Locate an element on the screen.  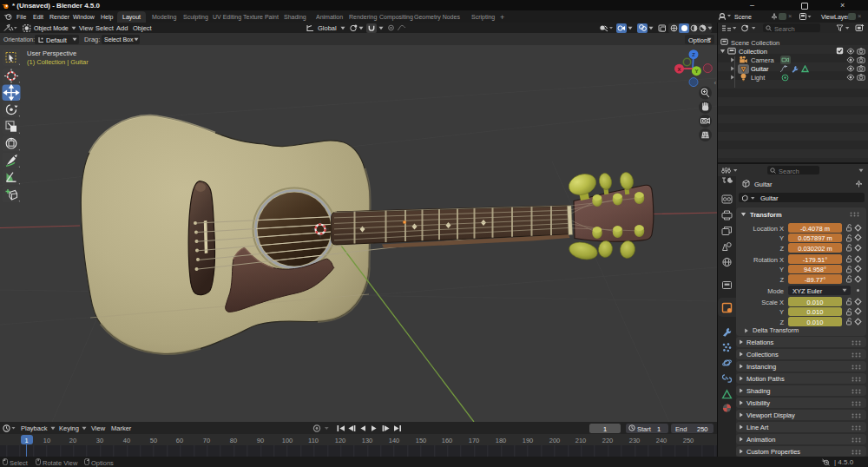
svg-text: X is located at coordinates (679, 69).